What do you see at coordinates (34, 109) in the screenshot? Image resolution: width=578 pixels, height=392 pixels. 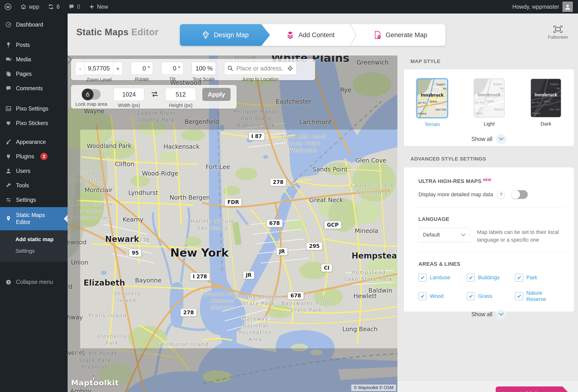 I see `sidebar-item-pixo-settings: Pixo Settings` at bounding box center [34, 109].